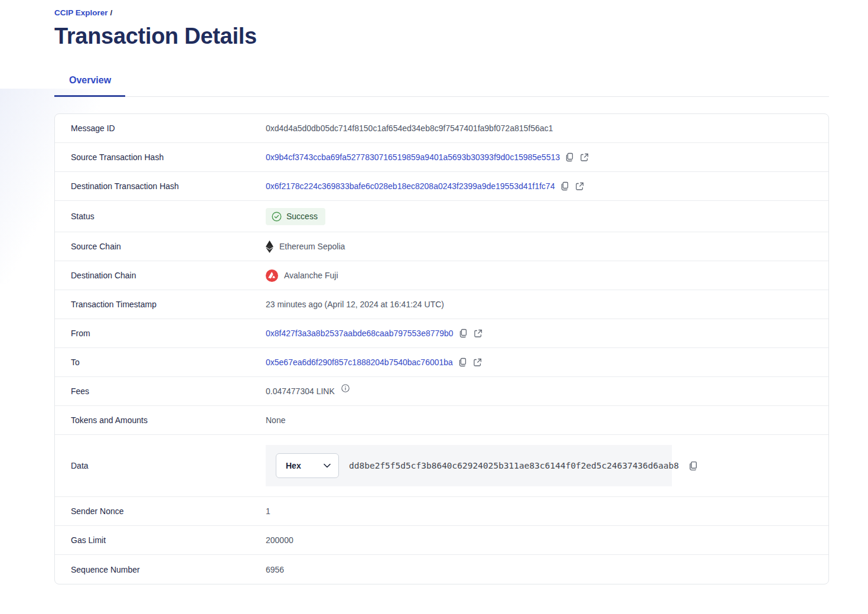 The width and height of the screenshot is (868, 614). I want to click on row-from: From 0x8f427f3a3a8b2537aabde68caab797553…, so click(442, 333).